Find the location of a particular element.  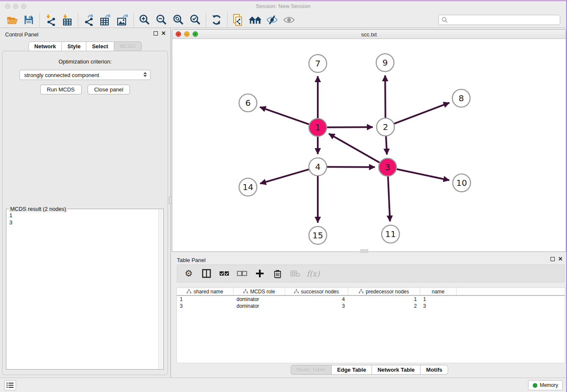

settings-gear-icon: ⚙ is located at coordinates (189, 273).